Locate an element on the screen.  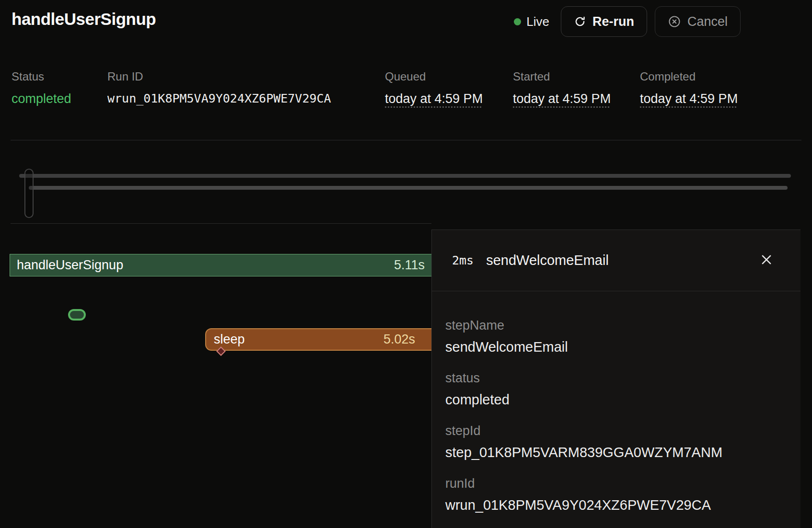
close-icon is located at coordinates (766, 261).